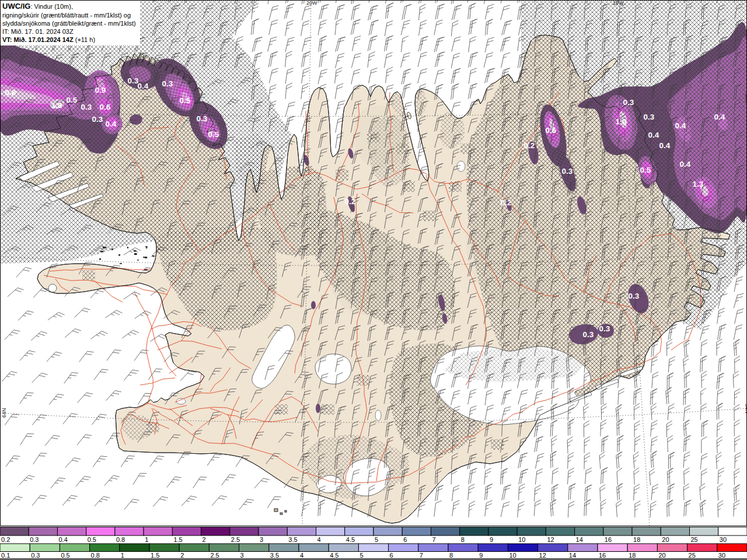 The height and width of the screenshot is (560, 747). Describe the element at coordinates (57, 105) in the screenshot. I see `svg-text: 1.8` at that location.